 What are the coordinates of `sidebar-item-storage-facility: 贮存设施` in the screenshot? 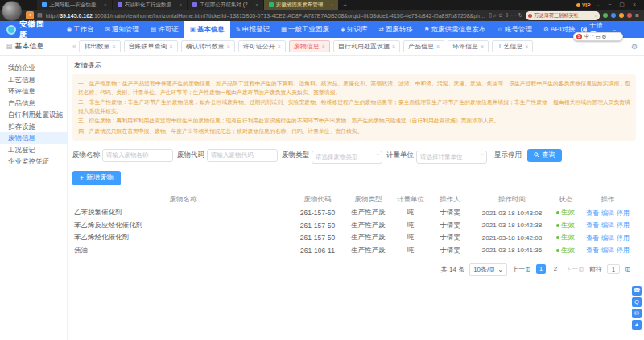 It's located at (34, 127).